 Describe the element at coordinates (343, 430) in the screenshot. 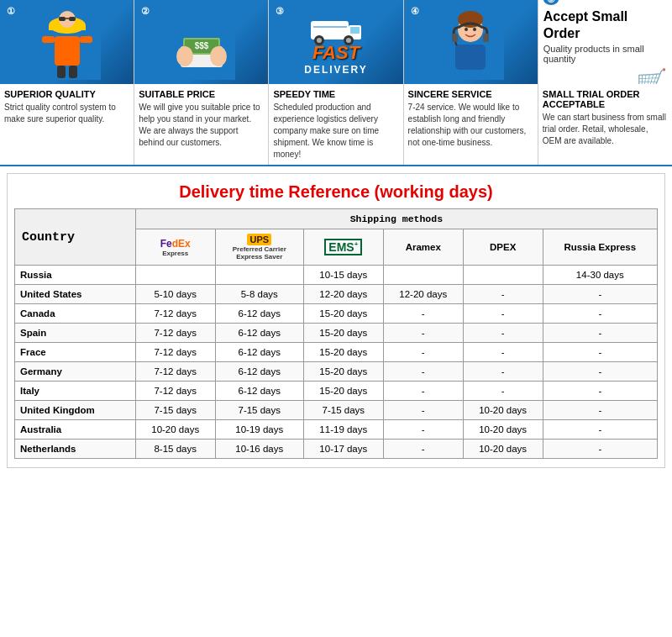

I see `data-cell: 11-19 days` at that location.